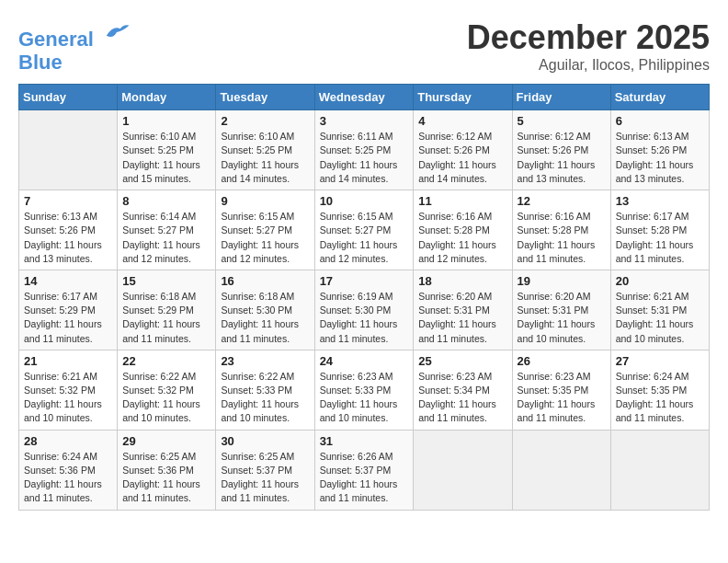 Image resolution: width=728 pixels, height=563 pixels. Describe the element at coordinates (166, 361) in the screenshot. I see `day-number: 22` at that location.